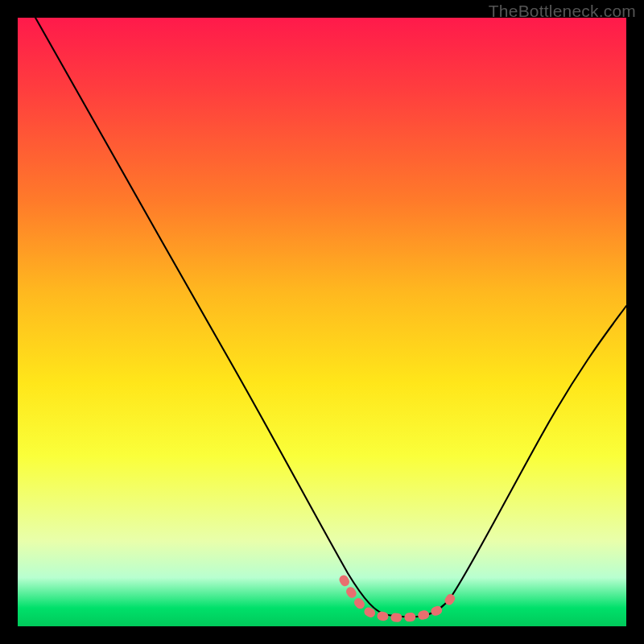 The width and height of the screenshot is (644, 644). What do you see at coordinates (399, 599) in the screenshot?
I see `highlight-layer` at bounding box center [399, 599].